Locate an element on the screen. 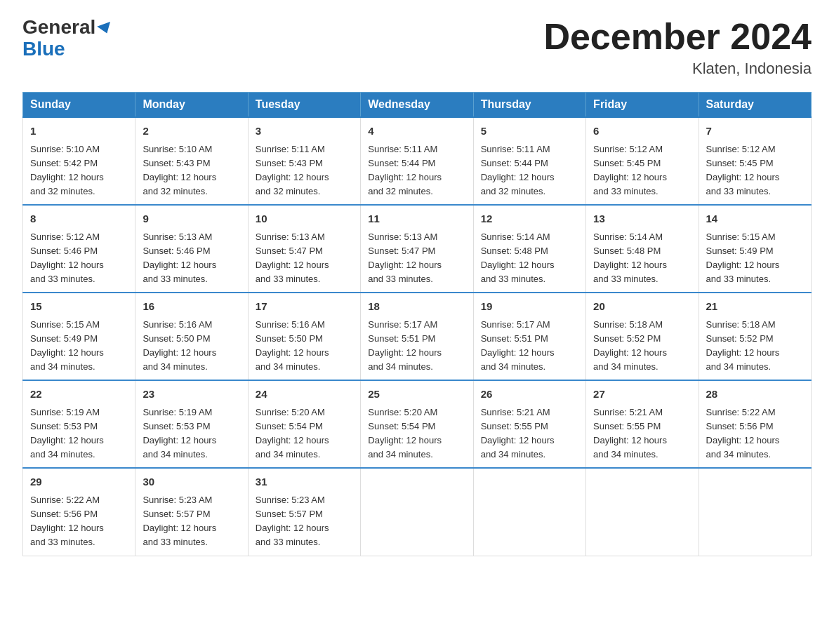  day-number: 21 is located at coordinates (755, 307).